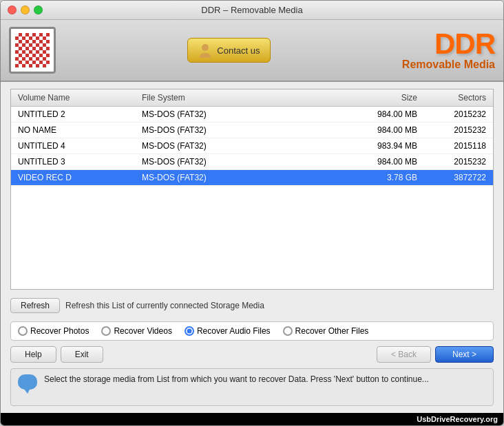 The width and height of the screenshot is (504, 426). I want to click on close-button, so click(12, 10).